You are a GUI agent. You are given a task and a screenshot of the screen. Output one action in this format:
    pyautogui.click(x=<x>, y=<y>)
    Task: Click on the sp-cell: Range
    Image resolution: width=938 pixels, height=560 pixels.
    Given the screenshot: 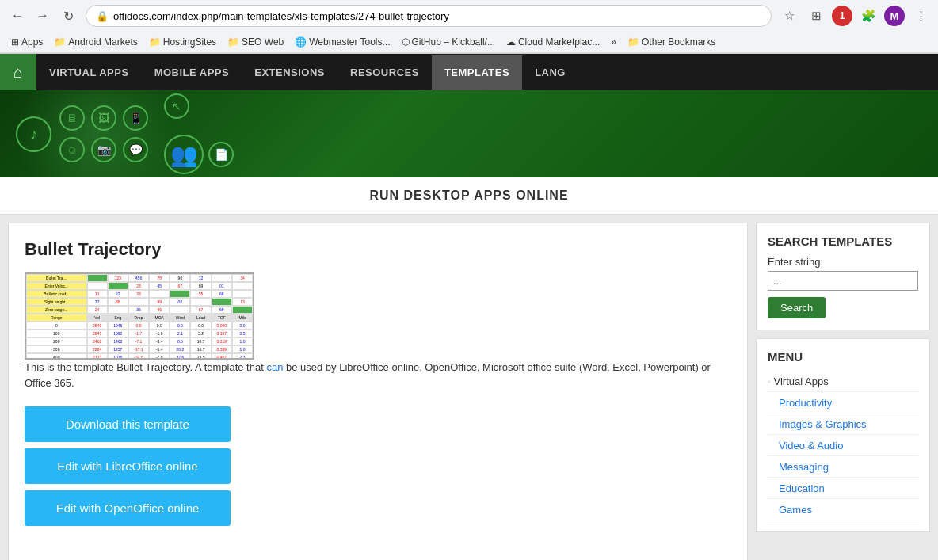 What is the action you would take?
    pyautogui.click(x=57, y=318)
    